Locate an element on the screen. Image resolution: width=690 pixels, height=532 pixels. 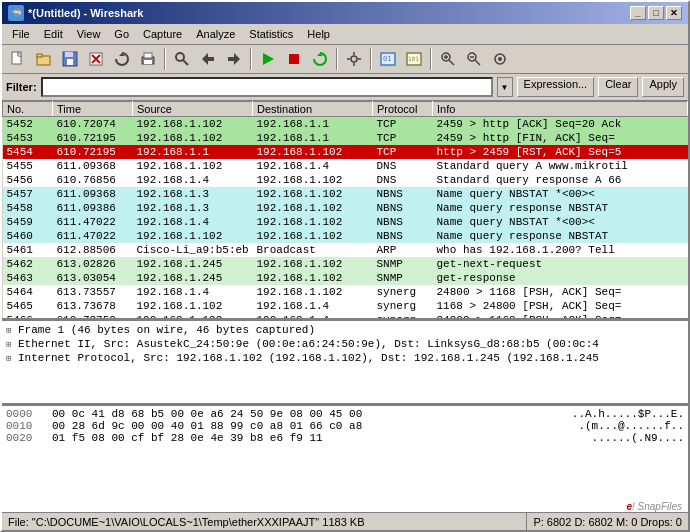
cell-source: 192.168.1.3 is located at coordinates (193, 208).